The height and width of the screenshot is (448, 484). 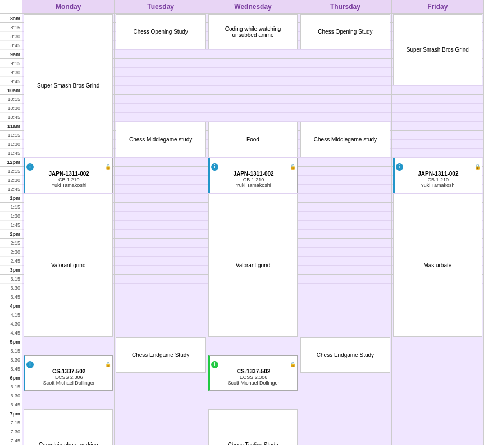 What do you see at coordinates (11, 72) in the screenshot?
I see `time-label: 9:30` at bounding box center [11, 72].